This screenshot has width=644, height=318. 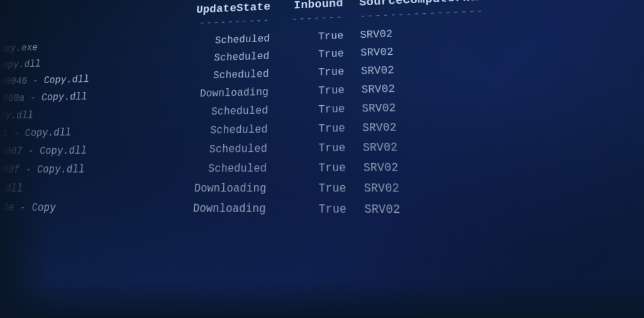 I want to click on table-row: ons000f - Copy.dll Scheduled True SRV02, so click(x=322, y=168).